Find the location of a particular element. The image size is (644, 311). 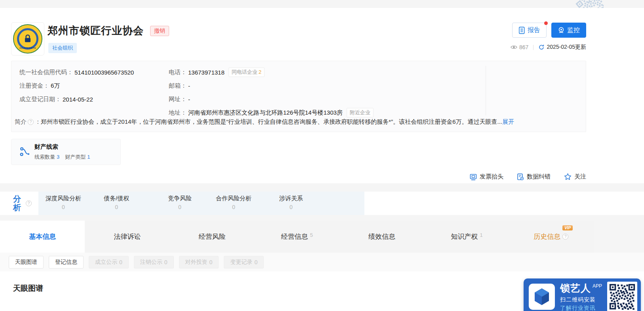

tab-legal-proceedings: 法律诉讼 is located at coordinates (127, 236).